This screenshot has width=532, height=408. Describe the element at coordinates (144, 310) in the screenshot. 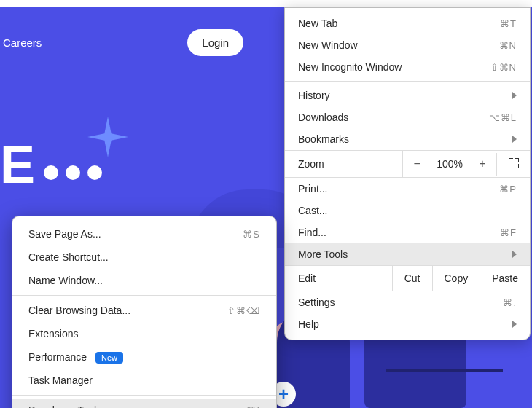

I see `submenu-clear-browsing-data: Clear Browsing Data... ⇧⌘⌫` at that location.